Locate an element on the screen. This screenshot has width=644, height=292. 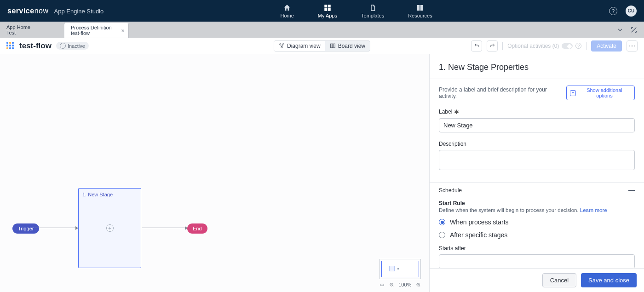
stage-node: 1. New Stage + is located at coordinates (109, 228).